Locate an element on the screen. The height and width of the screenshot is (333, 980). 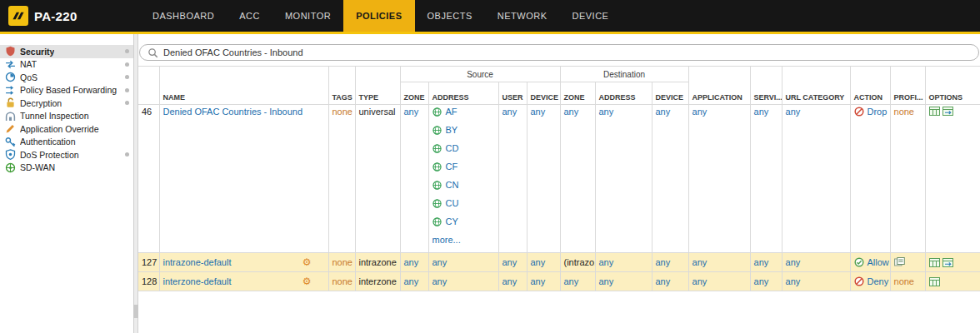
col-header-src-zone: ZONE is located at coordinates (414, 93).